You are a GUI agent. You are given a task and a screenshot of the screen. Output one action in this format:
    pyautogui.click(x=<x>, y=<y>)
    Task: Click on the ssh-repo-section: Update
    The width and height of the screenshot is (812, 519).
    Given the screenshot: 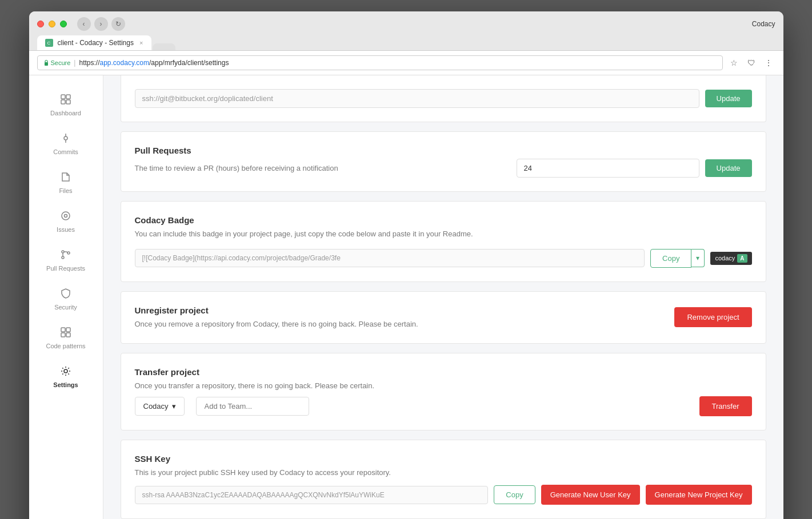 What is the action you would take?
    pyautogui.click(x=443, y=99)
    